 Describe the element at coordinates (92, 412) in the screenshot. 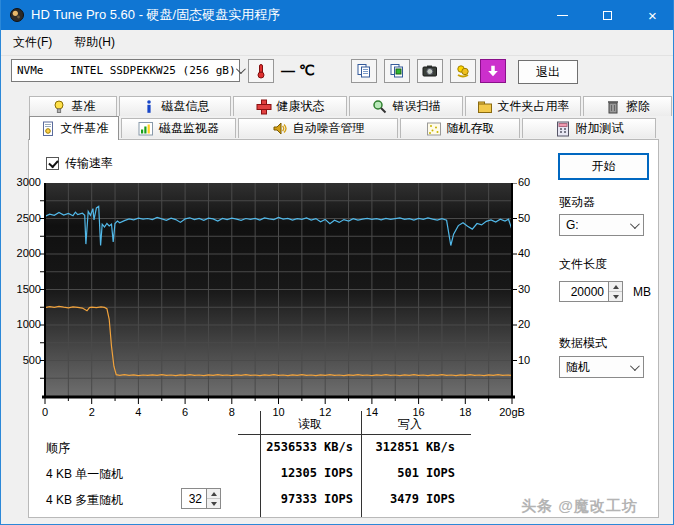

I see `x-tick: 2` at that location.